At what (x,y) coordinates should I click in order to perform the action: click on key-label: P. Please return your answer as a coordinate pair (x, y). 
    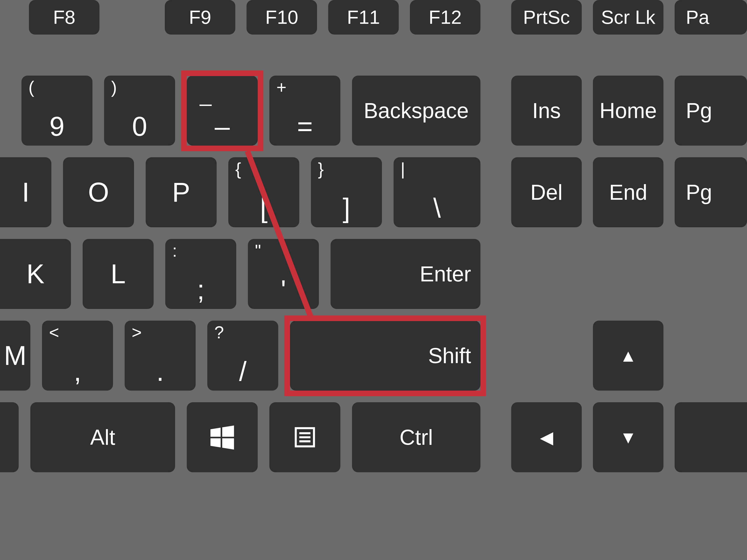
    Looking at the image, I should click on (181, 192).